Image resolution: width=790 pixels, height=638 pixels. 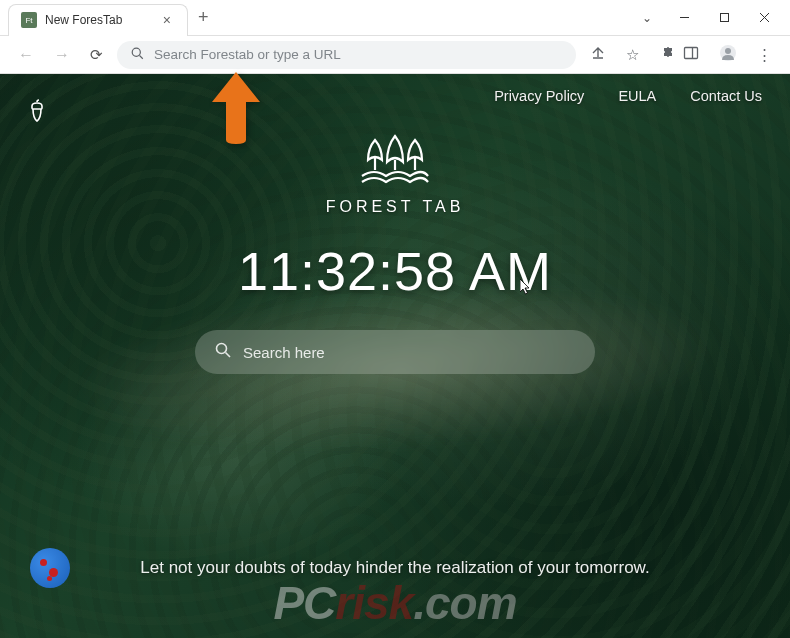 I want to click on extensions-puzzle-icon, so click(x=661, y=54).